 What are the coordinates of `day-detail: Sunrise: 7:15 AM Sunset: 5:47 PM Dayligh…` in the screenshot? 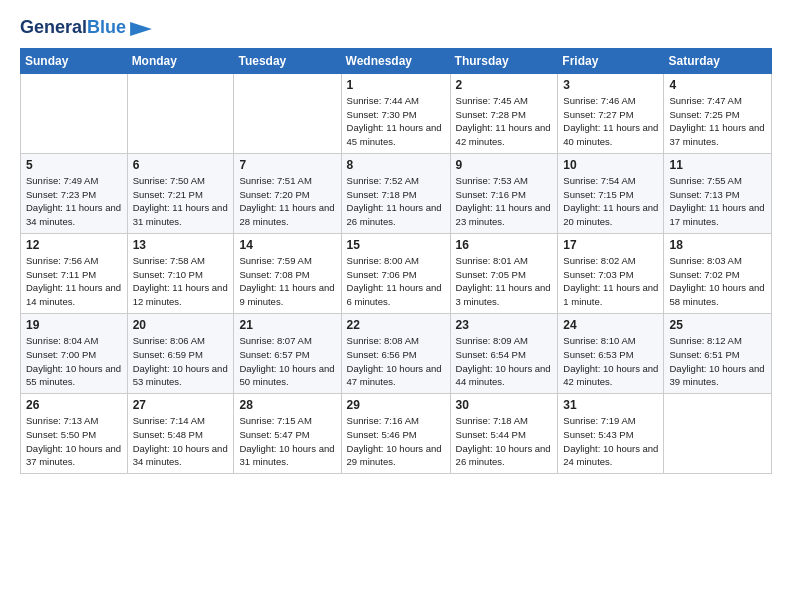 It's located at (287, 442).